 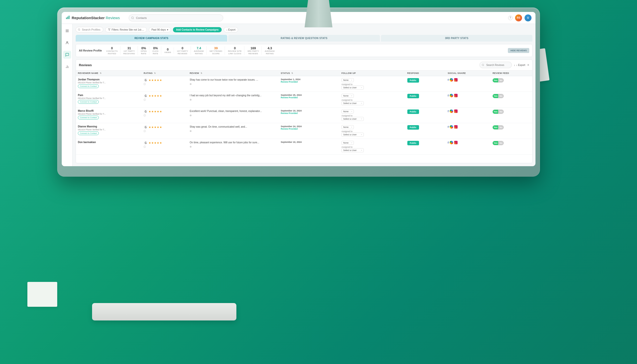 What do you see at coordinates (501, 143) in the screenshot?
I see `no-btn-4: No` at bounding box center [501, 143].